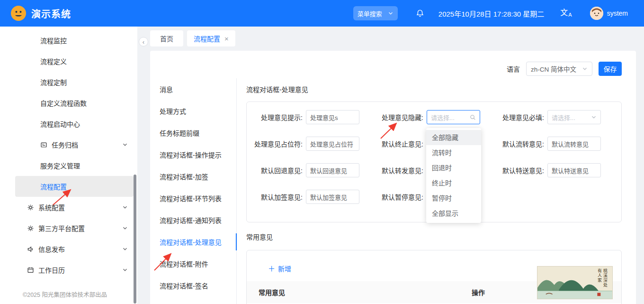 The width and height of the screenshot is (644, 304). What do you see at coordinates (198, 155) in the screenshot?
I see `config-menu-item-dialog-op-tip: 流程对话框-操作提示` at bounding box center [198, 155].